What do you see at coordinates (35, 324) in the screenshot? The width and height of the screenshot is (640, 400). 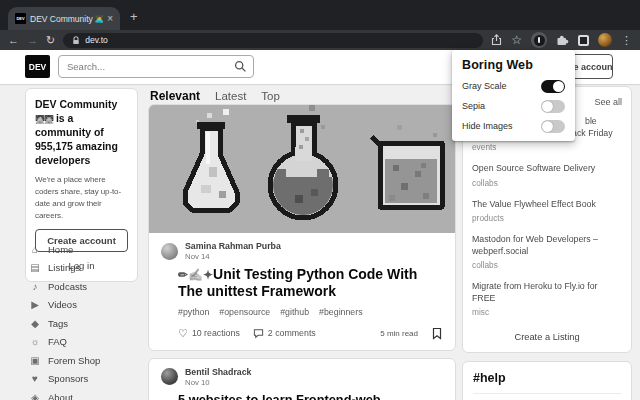 I see `tags-icon: ◆` at bounding box center [35, 324].